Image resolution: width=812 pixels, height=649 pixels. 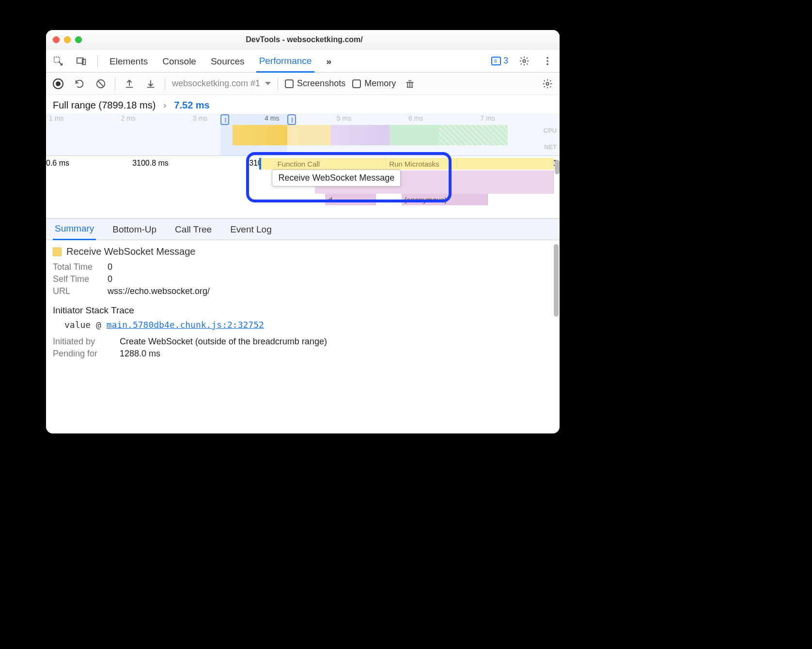 I want to click on chevron-right-icon: ›, so click(x=165, y=106).